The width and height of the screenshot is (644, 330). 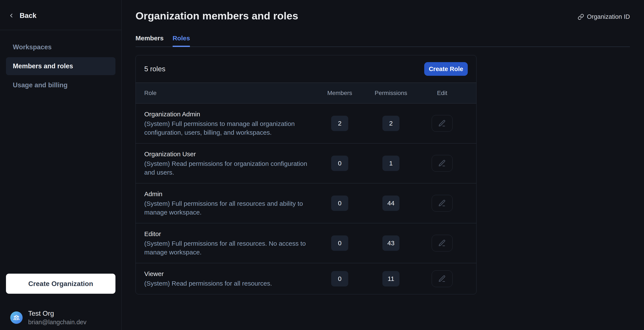 What do you see at coordinates (391, 203) in the screenshot?
I see `permissions-count-badge: 44` at bounding box center [391, 203].